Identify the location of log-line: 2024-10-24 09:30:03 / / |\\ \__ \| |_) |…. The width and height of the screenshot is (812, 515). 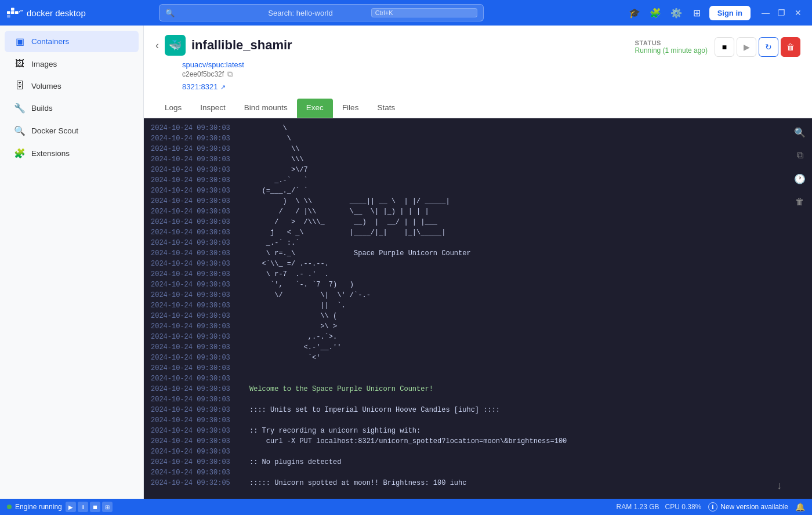
(478, 212).